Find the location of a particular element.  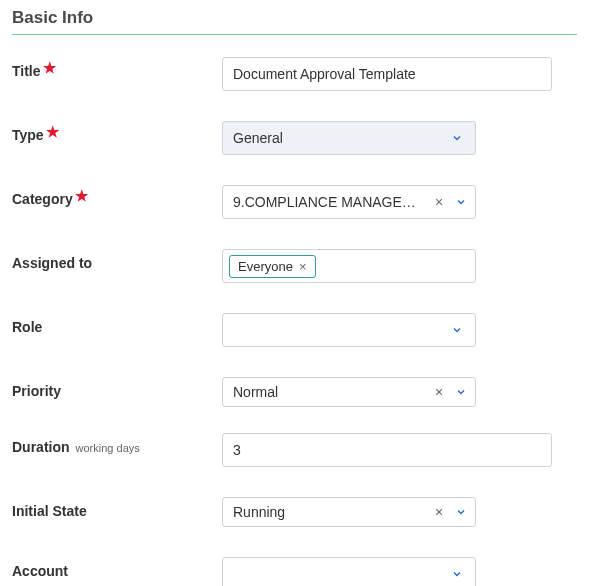

label-initial-state-text: Initial State is located at coordinates (50, 511).